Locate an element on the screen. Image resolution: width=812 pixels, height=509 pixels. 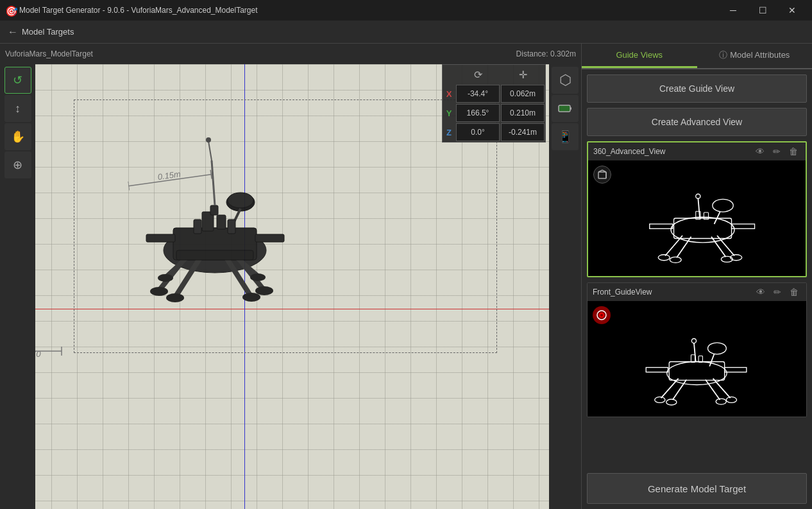
y-pos-value: 0.210m is located at coordinates (523, 113).